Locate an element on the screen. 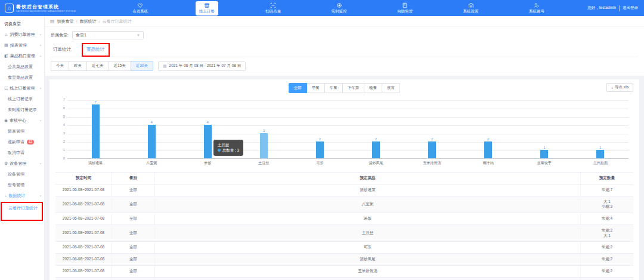 The image size is (644, 280). table-row: 2021-06-08~2021-07-08全部八宝粥大:1 少糖:3 is located at coordinates (345, 205).